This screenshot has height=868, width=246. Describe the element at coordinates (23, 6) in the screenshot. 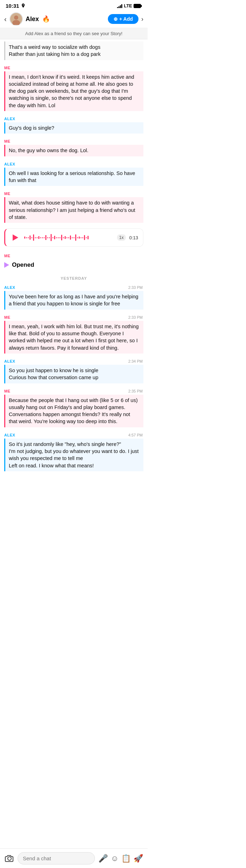

I see `location-icon` at that location.